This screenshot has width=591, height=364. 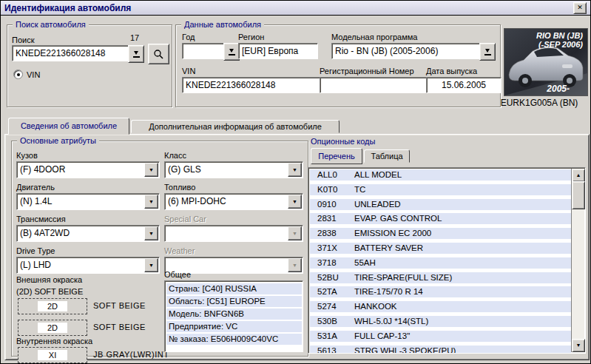 I want to click on scroll-down-icon: ▼, so click(x=578, y=346).